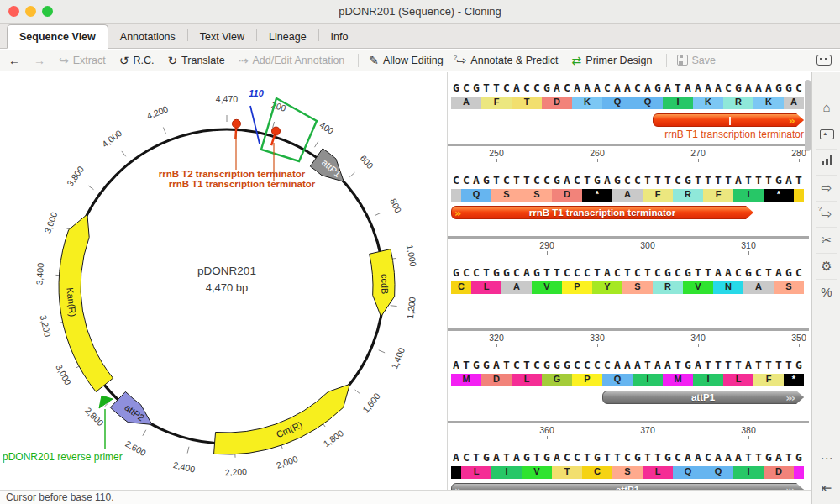 The width and height of the screenshot is (840, 504). What do you see at coordinates (627, 486) in the screenshot?
I see `feature-bar-attp1: »»›attP1` at bounding box center [627, 486].